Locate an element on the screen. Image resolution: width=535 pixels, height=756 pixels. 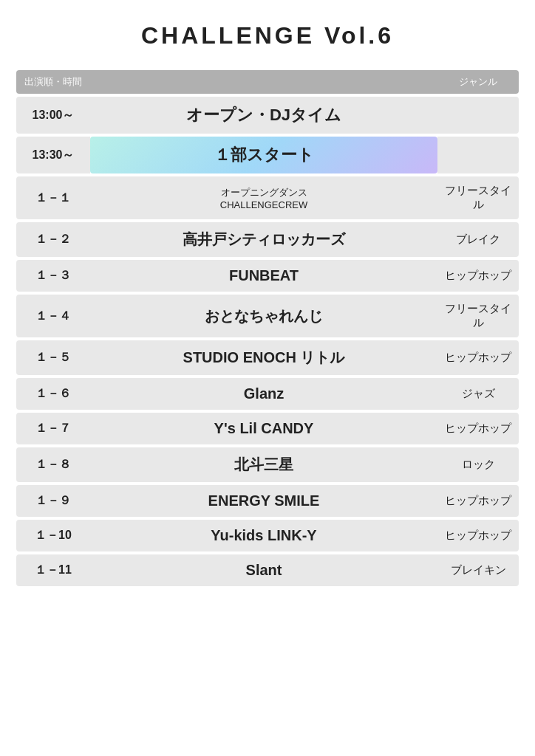
header-name is located at coordinates (264, 82).